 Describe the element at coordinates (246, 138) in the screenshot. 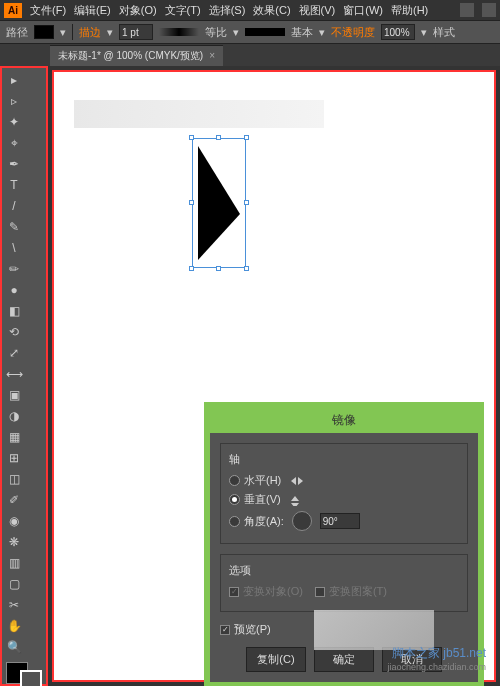

I see `handle-tr` at that location.